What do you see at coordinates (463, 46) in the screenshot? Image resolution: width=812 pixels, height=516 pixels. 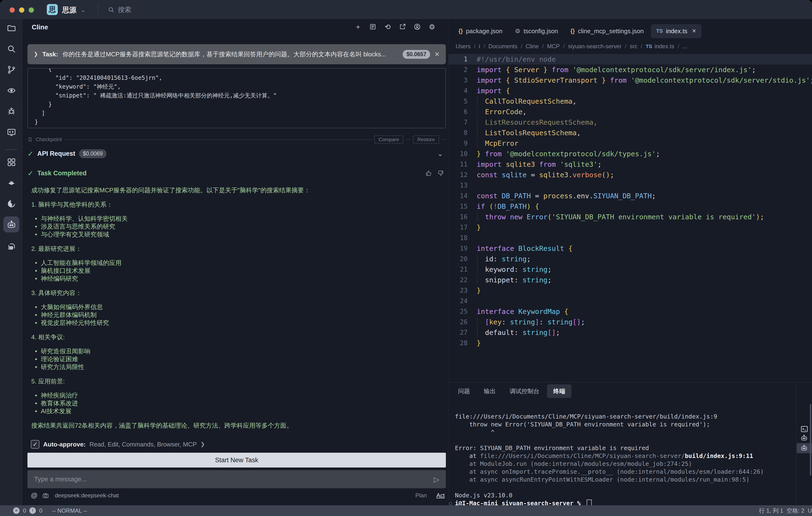 I see `breadcrumb-item: Users` at bounding box center [463, 46].